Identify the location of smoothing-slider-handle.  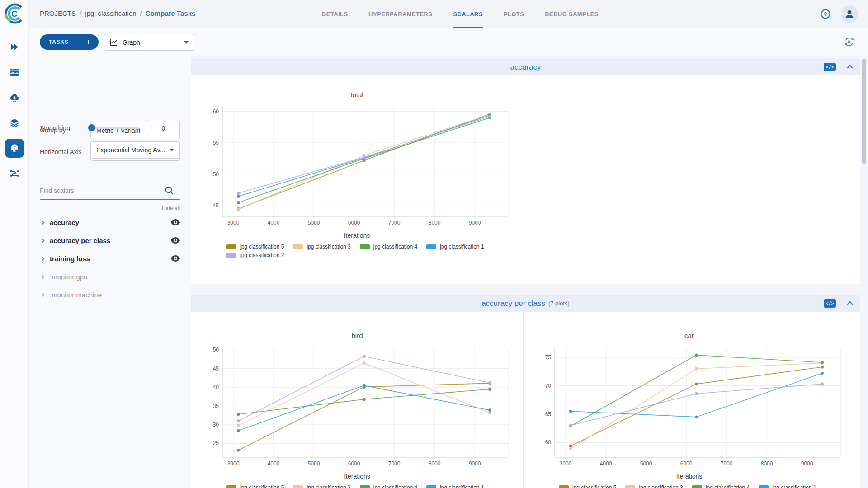
(92, 128).